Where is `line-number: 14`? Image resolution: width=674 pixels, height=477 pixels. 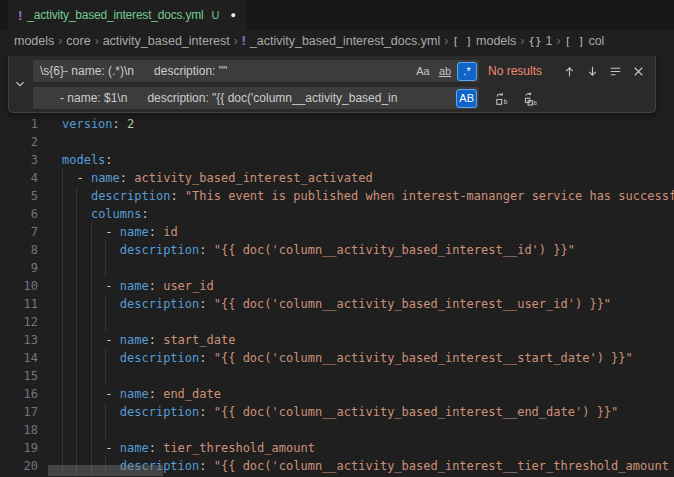
line-number: 14 is located at coordinates (19, 358).